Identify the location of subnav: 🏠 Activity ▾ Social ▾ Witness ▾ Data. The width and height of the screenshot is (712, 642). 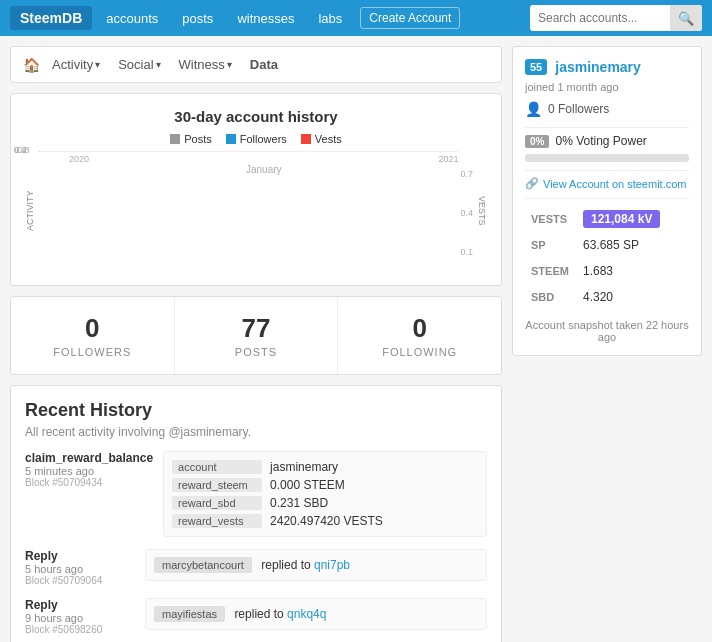
(256, 64).